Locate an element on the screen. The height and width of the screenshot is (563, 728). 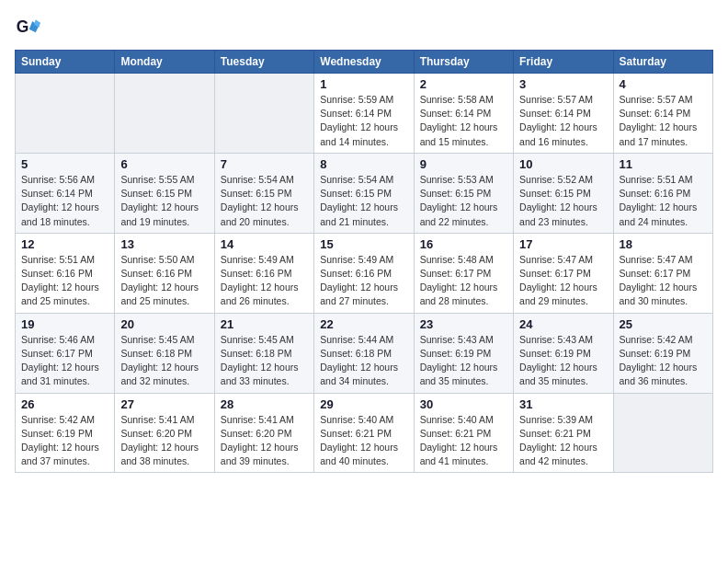
calendar-cell: 13Sunrise: 5:50 AM Sunset: 6:16 PM Dayli… is located at coordinates (165, 272).